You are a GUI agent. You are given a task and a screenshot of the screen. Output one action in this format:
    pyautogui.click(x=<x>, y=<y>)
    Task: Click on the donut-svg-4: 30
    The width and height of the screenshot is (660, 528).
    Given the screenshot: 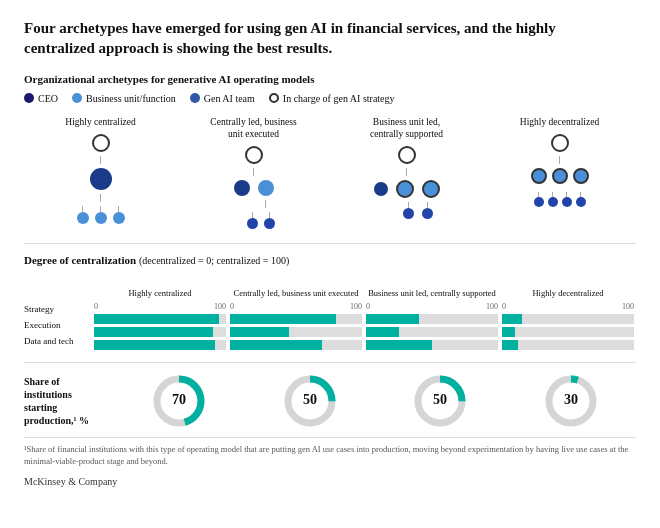 What is the action you would take?
    pyautogui.click(x=571, y=401)
    